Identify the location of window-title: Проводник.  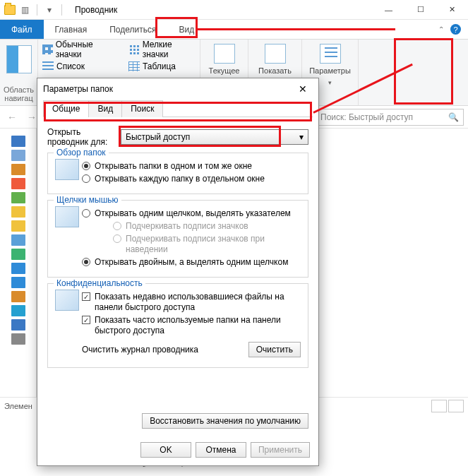
(96, 10).